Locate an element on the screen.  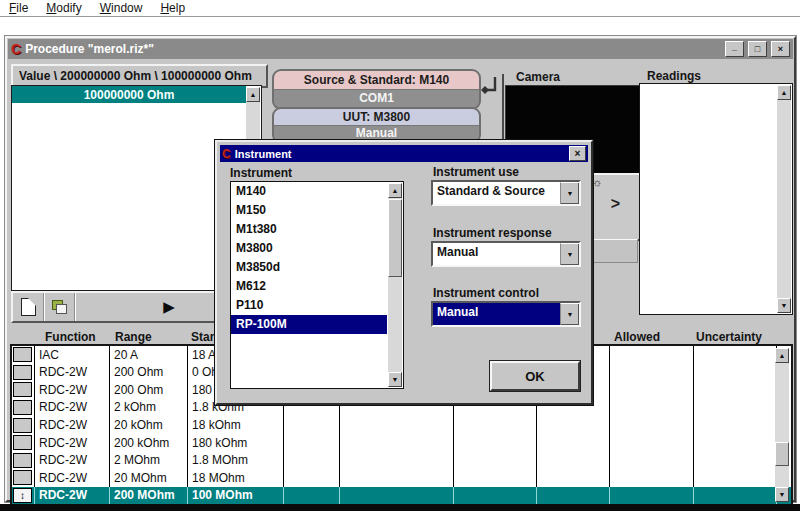
instrument-control-value: Manual is located at coordinates (496, 314).